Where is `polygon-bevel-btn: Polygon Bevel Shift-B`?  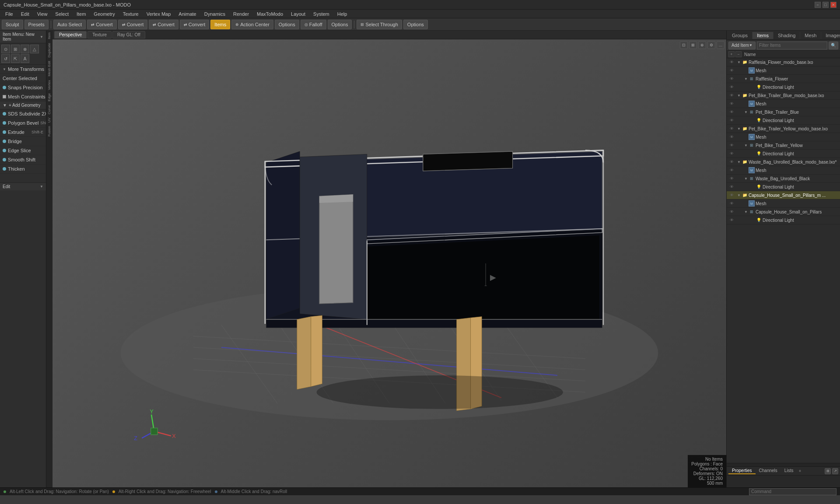
polygon-bevel-btn: Polygon Bevel Shift-B is located at coordinates (23, 123).